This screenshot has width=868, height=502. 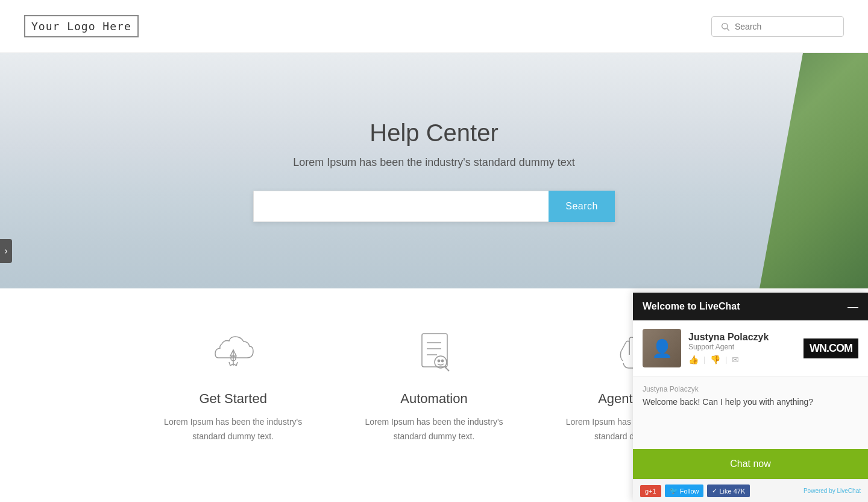 I want to click on category-title-automation: Automation, so click(x=434, y=399).